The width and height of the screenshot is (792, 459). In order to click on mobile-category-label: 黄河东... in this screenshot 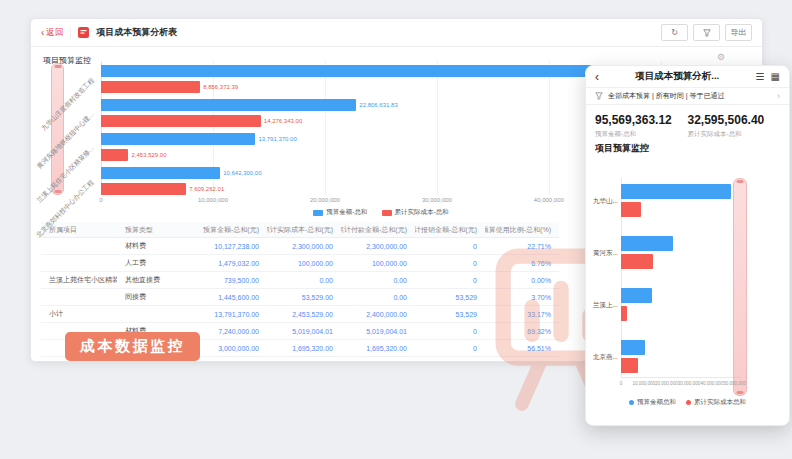, I will do `click(606, 252)`.